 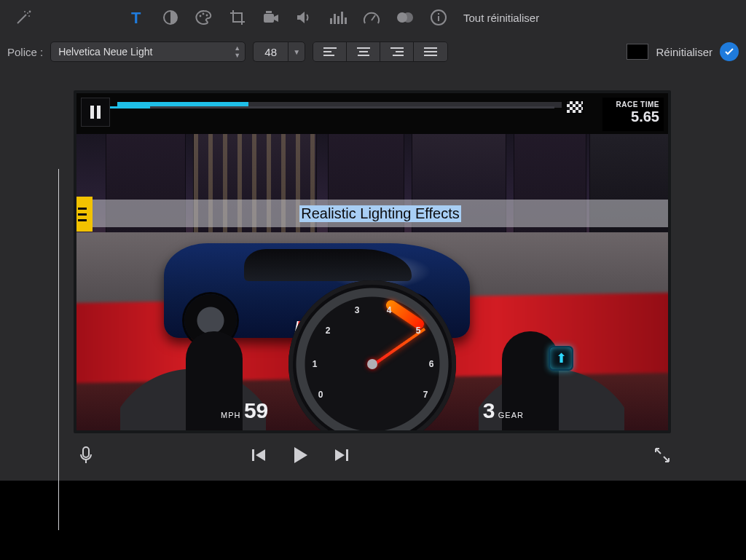 What do you see at coordinates (397, 52) in the screenshot?
I see `align-right-button` at bounding box center [397, 52].